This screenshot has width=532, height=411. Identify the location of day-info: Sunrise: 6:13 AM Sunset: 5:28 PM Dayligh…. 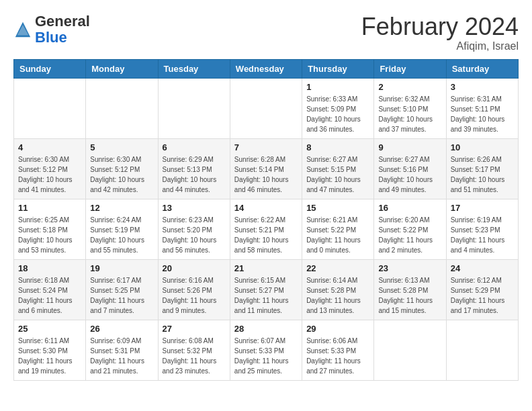
(410, 295).